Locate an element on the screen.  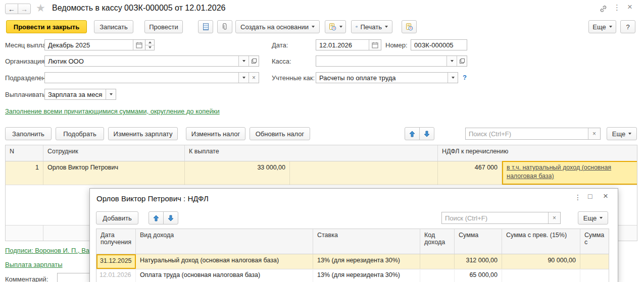
cashbox-input is located at coordinates (381, 61).